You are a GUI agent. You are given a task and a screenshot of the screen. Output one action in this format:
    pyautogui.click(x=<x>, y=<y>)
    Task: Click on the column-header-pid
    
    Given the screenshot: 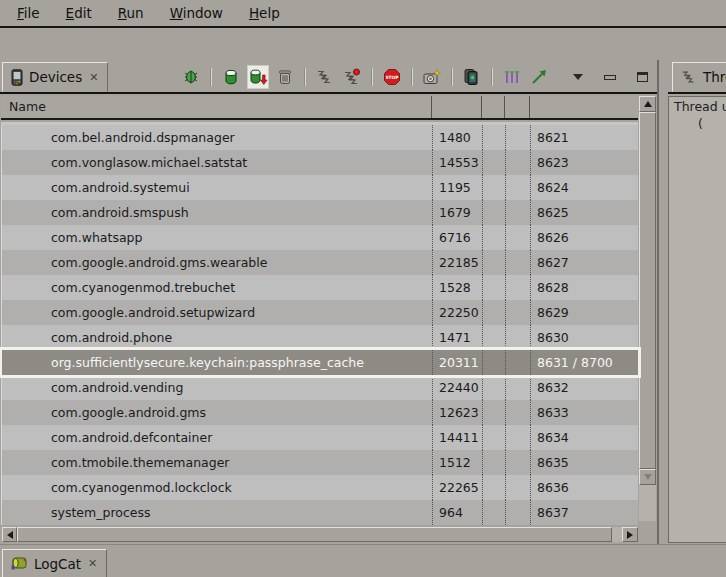 What is the action you would take?
    pyautogui.click(x=456, y=107)
    